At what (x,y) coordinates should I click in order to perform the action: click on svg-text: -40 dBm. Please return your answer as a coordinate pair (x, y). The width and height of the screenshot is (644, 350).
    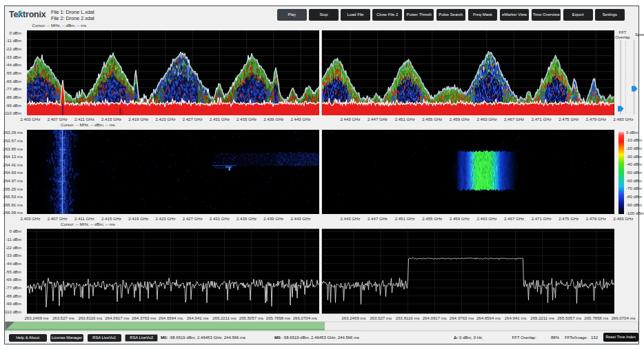
    Looking at the image, I should click on (634, 164).